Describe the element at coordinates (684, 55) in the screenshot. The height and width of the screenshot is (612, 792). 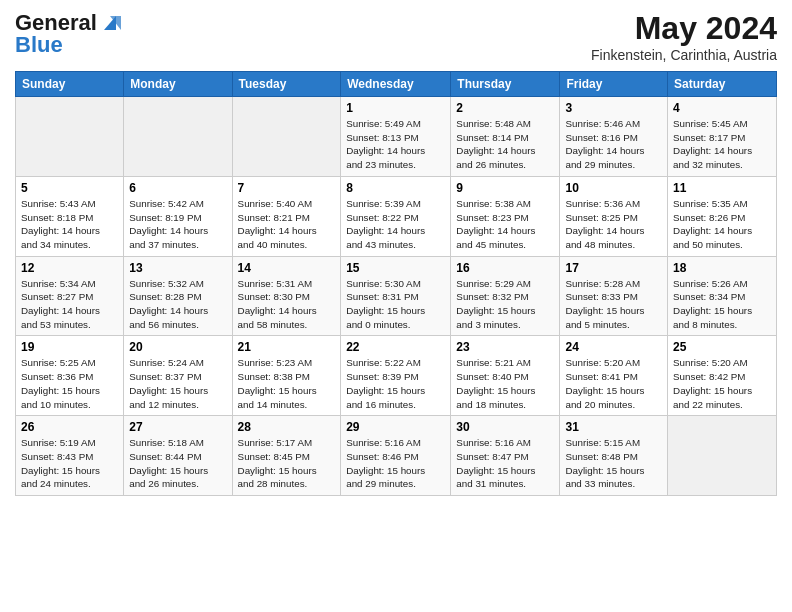
I see `subtitle: Finkenstein, Carinthia, Austria` at that location.